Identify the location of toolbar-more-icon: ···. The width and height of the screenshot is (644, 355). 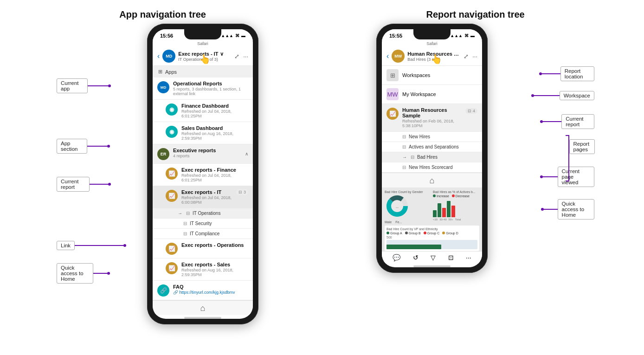
(469, 258).